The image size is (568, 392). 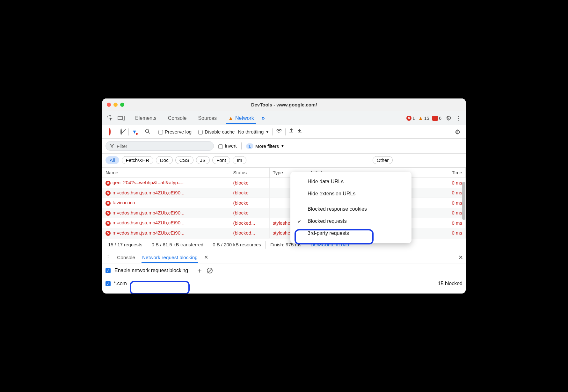 I want to click on filter-input: Filter, so click(x=160, y=146).